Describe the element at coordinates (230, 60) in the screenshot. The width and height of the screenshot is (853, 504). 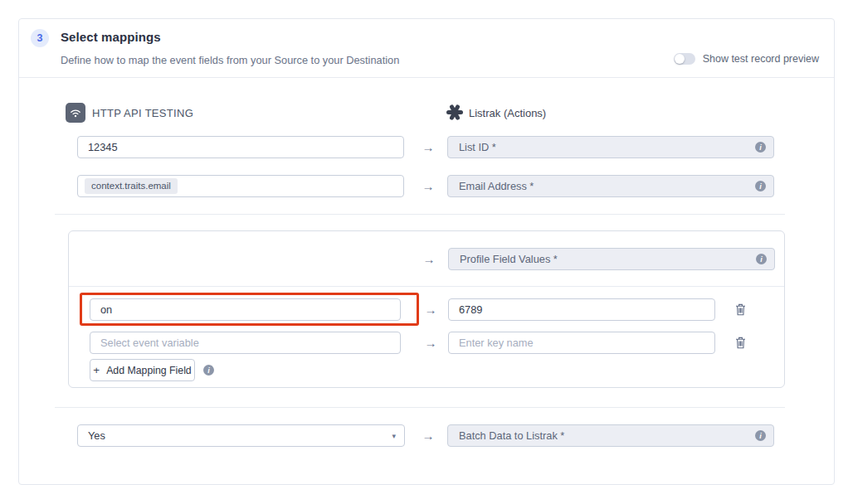
I see `page-subtitle: Define how to map the event fields from …` at that location.